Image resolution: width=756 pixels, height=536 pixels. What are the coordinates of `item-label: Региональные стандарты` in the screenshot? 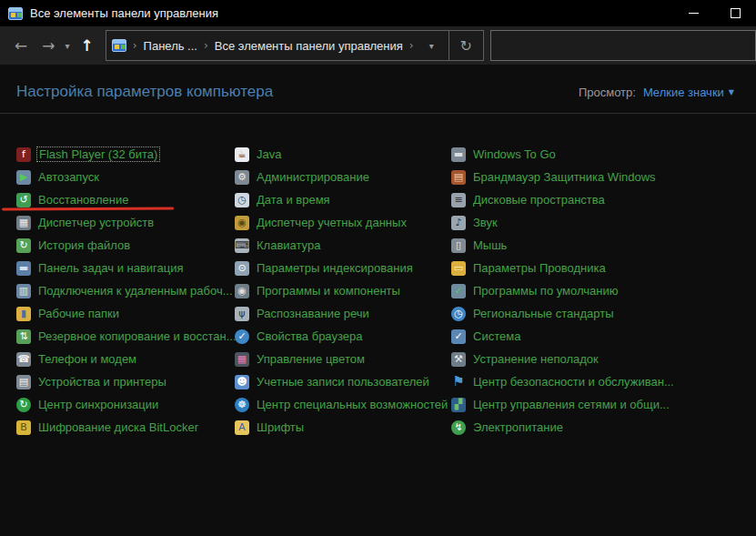 It's located at (543, 313).